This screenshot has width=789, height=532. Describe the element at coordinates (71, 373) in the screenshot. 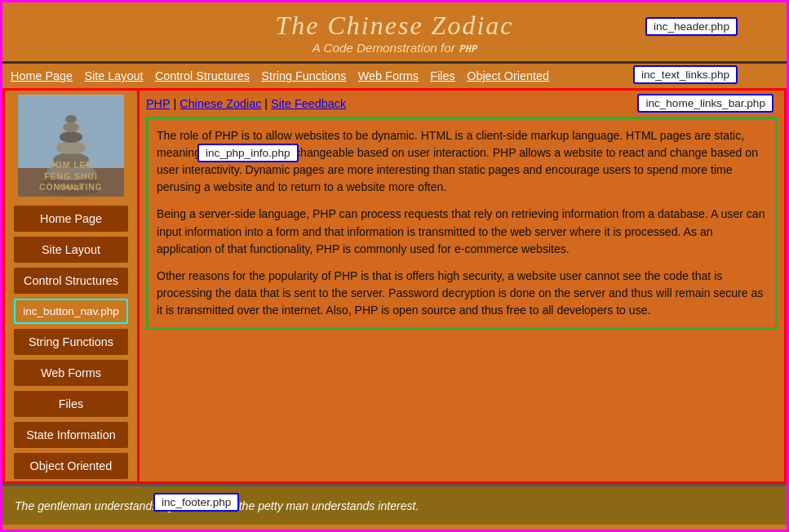

I see `sidebar-item-web-forms: Web Forms` at that location.